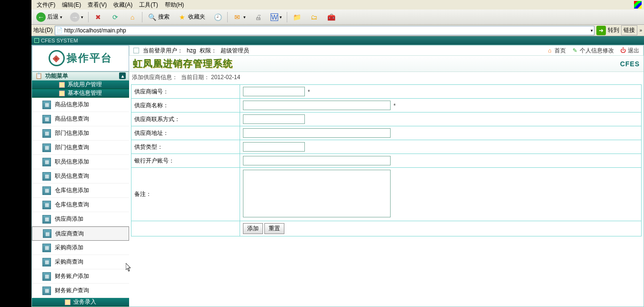 This screenshot has width=644, height=307. What do you see at coordinates (191, 17) in the screenshot?
I see `favorites-button: ★ 收藏夹` at bounding box center [191, 17].